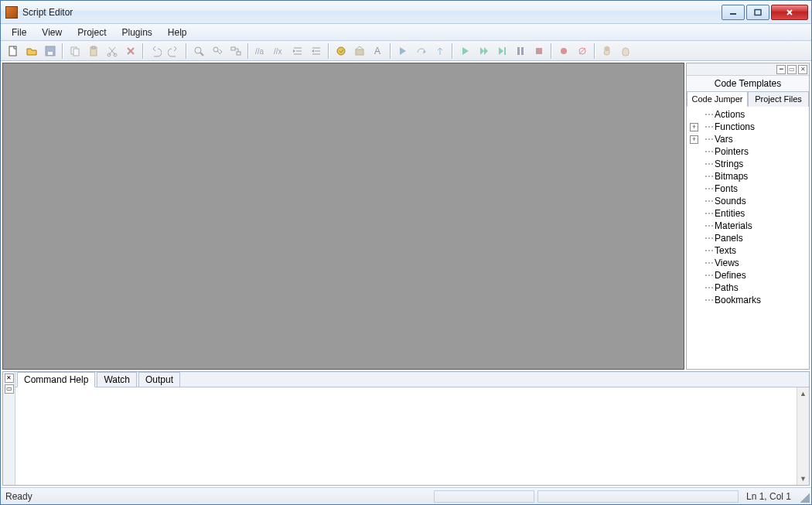 Image resolution: width=812 pixels, height=505 pixels. I want to click on app-icon, so click(12, 12).